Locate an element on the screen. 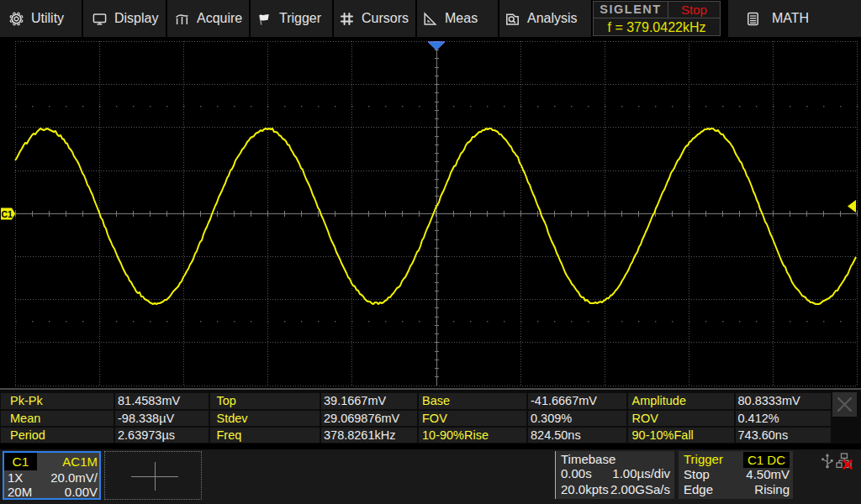 This screenshot has width=861, height=504. svg-text: C1 is located at coordinates (7, 214).